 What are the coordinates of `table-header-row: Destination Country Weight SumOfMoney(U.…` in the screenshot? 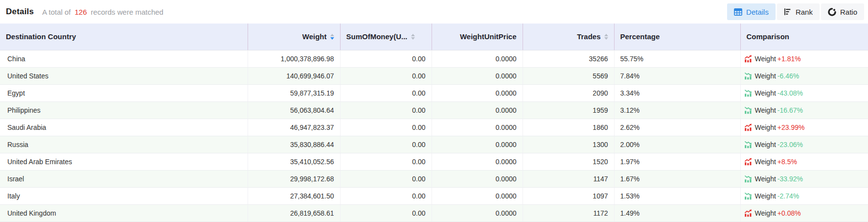 It's located at (434, 37).